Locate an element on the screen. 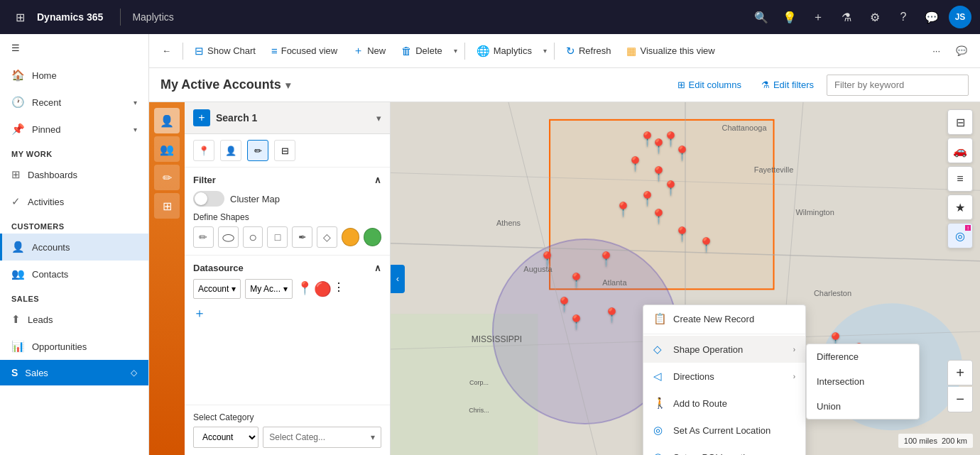  ctx-add-to-route: 🚶 Add to Route is located at coordinates (724, 403).